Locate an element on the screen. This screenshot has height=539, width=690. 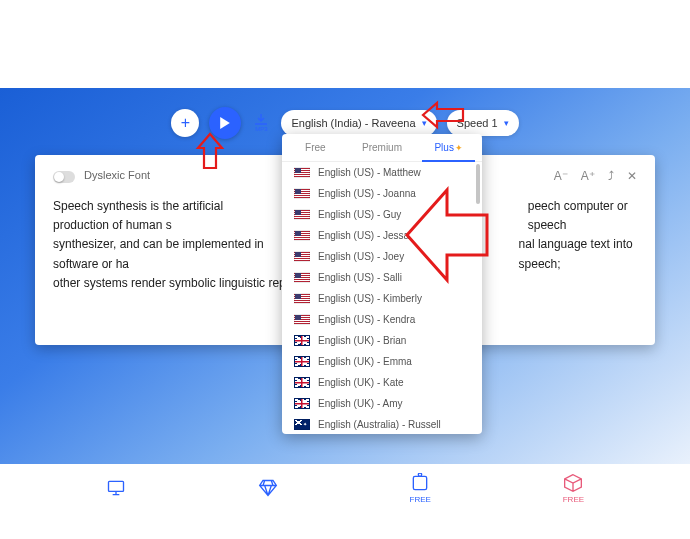
diamond-icon is located at coordinates (268, 488).